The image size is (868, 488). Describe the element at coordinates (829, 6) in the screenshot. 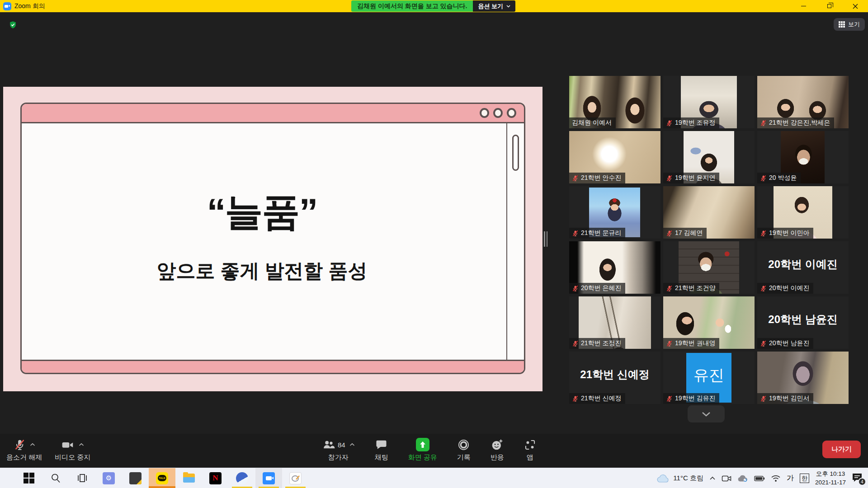

I see `restore-button` at that location.